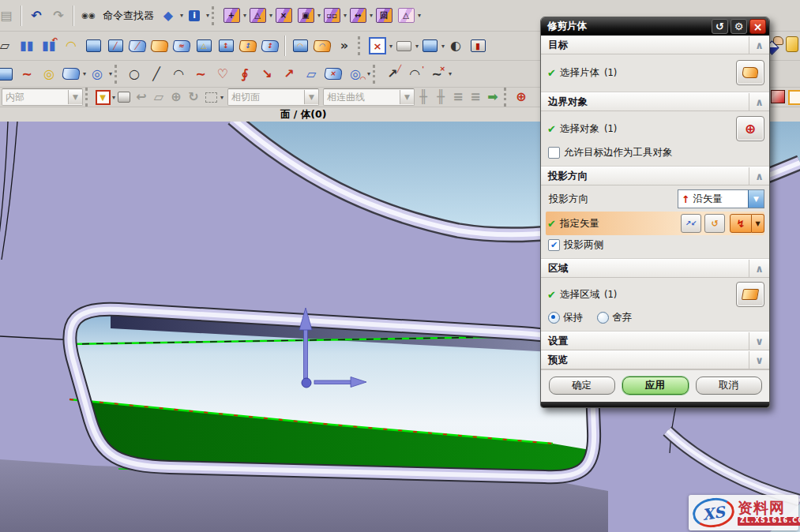 The image size is (800, 532). I want to click on ok-button: 确定, so click(582, 385).